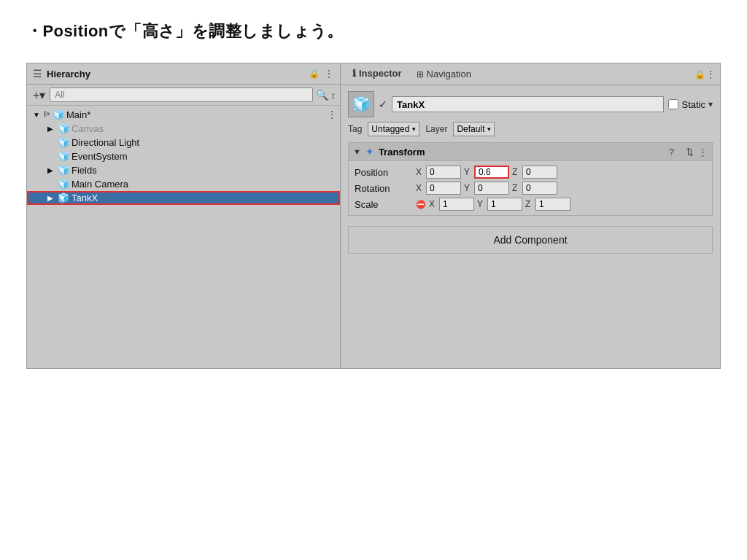  I want to click on hierarchy-lock-icon: 🔒, so click(314, 74).